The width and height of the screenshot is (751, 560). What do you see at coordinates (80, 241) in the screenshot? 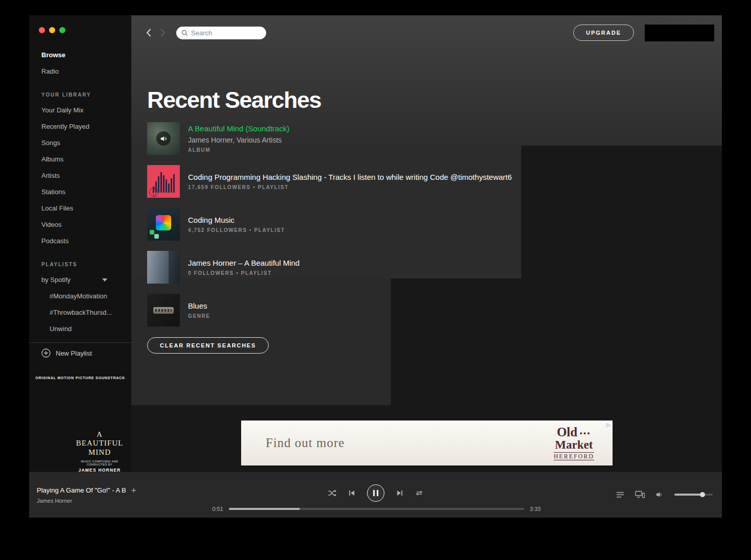
I see `sidebar-item-podcasts: Podcasts` at bounding box center [80, 241].